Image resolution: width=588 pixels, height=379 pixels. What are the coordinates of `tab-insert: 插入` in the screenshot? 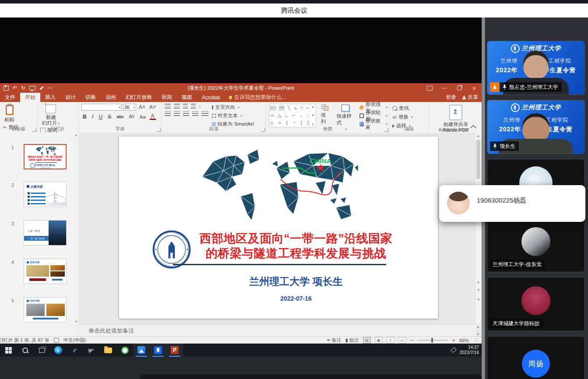 It's located at (50, 97).